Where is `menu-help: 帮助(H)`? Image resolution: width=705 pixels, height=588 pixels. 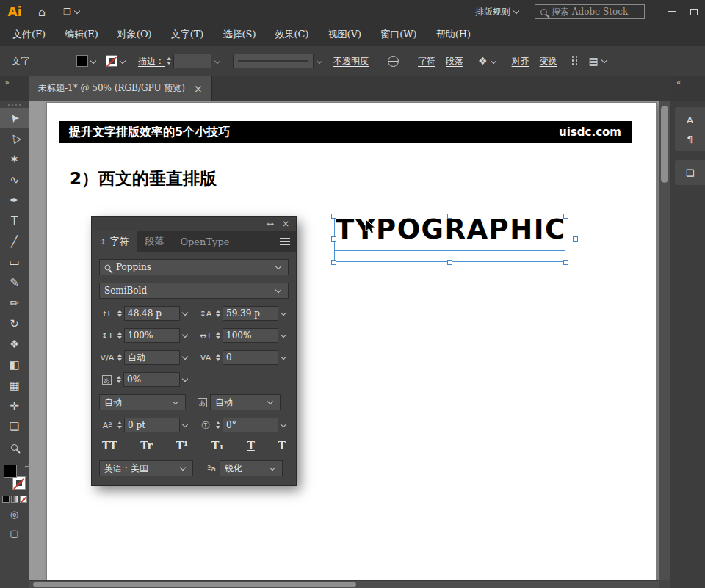 menu-help: 帮助(H) is located at coordinates (454, 35).